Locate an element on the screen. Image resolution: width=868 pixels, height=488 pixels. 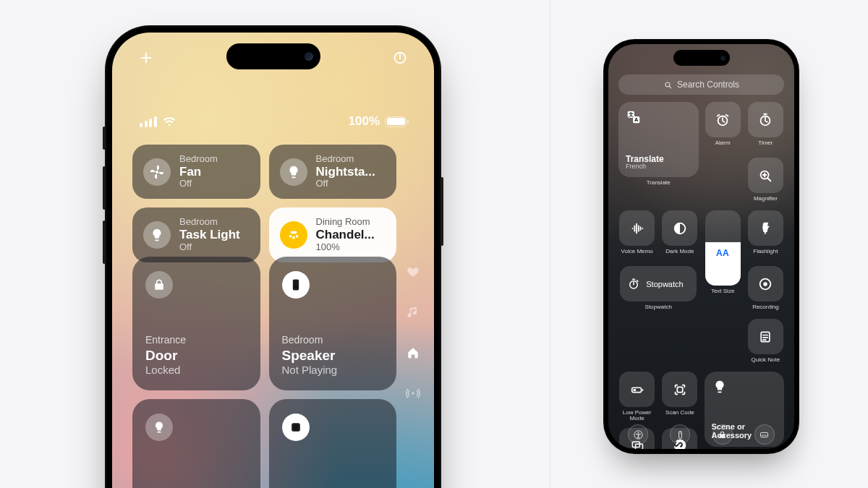
quick-note-icon is located at coordinates (765, 337).